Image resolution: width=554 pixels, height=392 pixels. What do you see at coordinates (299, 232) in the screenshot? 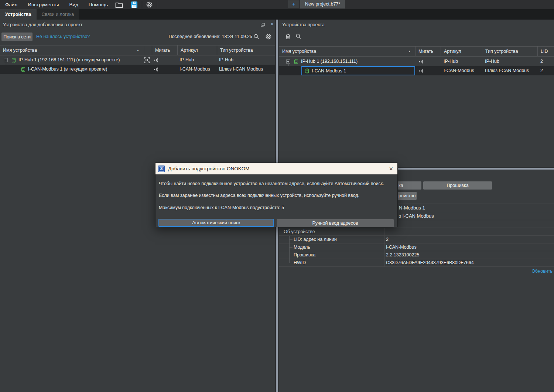
I see `group-label: Об устройстве` at bounding box center [299, 232].